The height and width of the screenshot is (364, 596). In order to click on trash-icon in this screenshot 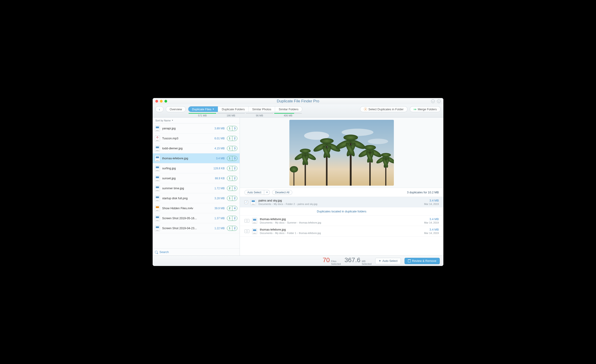, I will do `click(409, 261)`.